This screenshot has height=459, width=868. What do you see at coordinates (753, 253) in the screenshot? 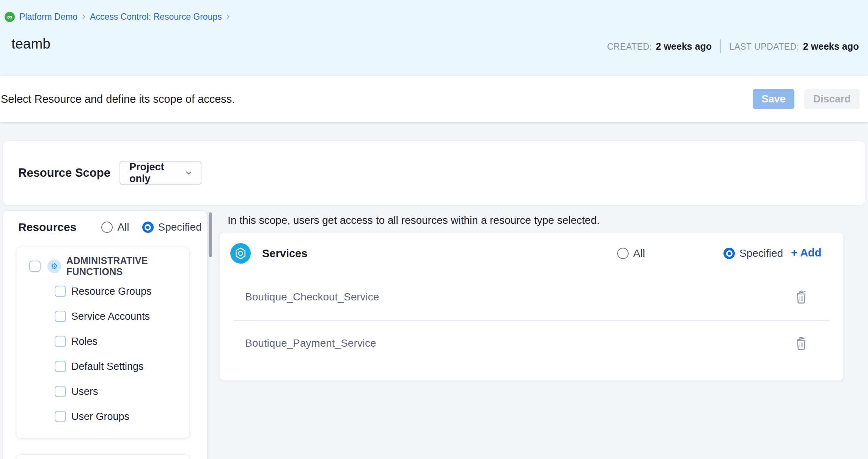
I see `services-radio-specified: Specified` at bounding box center [753, 253].